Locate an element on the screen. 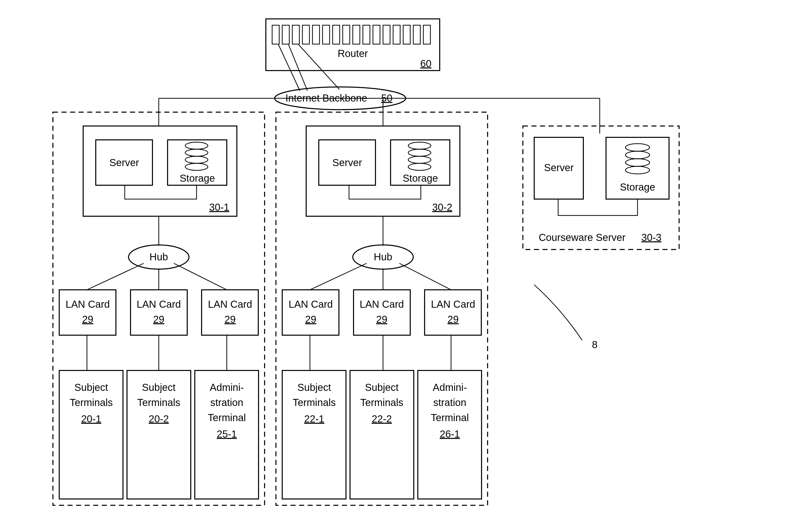 This screenshot has height=532, width=793. svg-text: 22-1 is located at coordinates (314, 419).